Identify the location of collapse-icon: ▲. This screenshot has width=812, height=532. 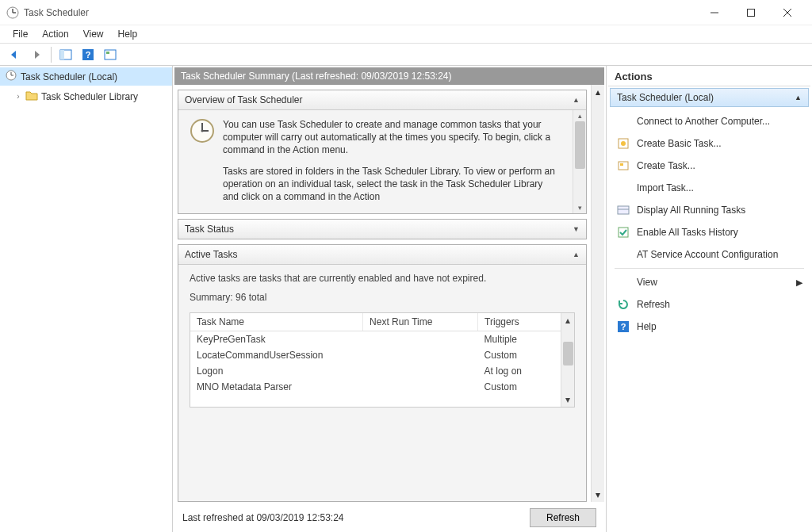
(576, 255).